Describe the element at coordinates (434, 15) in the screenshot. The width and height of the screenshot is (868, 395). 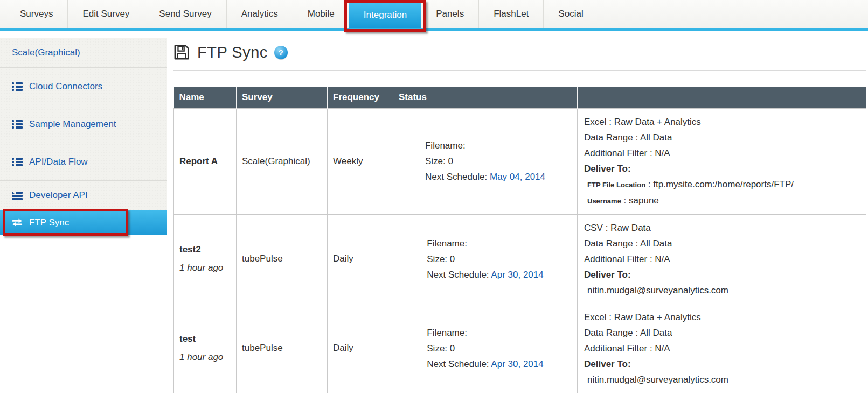
I see `top-nav: Surveys Edit Survey Send Survey Analytic…` at that location.